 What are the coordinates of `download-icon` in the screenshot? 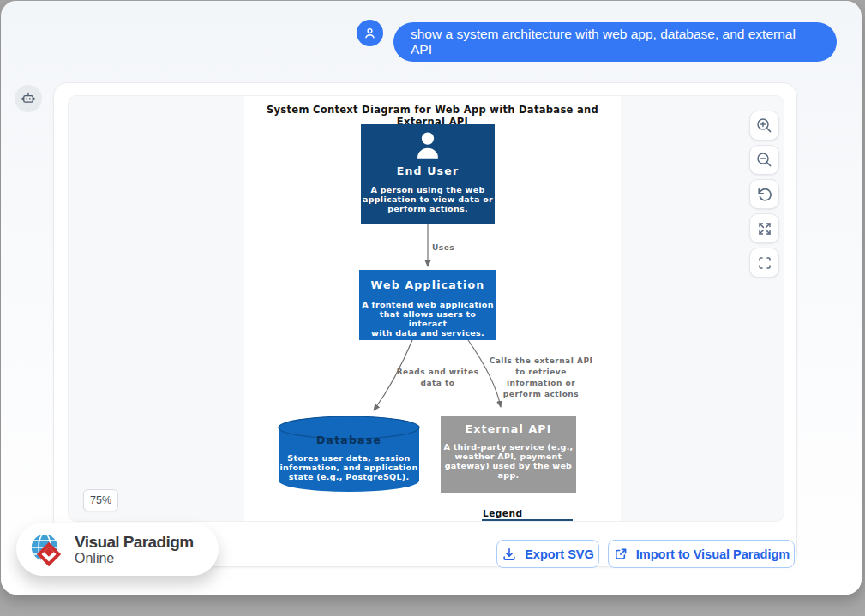 It's located at (509, 554).